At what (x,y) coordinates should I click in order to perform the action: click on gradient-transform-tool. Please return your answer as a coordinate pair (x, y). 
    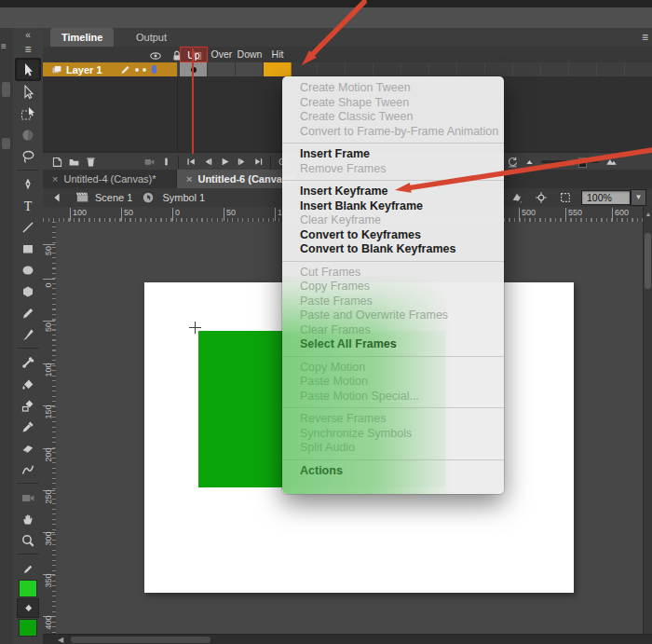
    Looking at the image, I should click on (28, 134).